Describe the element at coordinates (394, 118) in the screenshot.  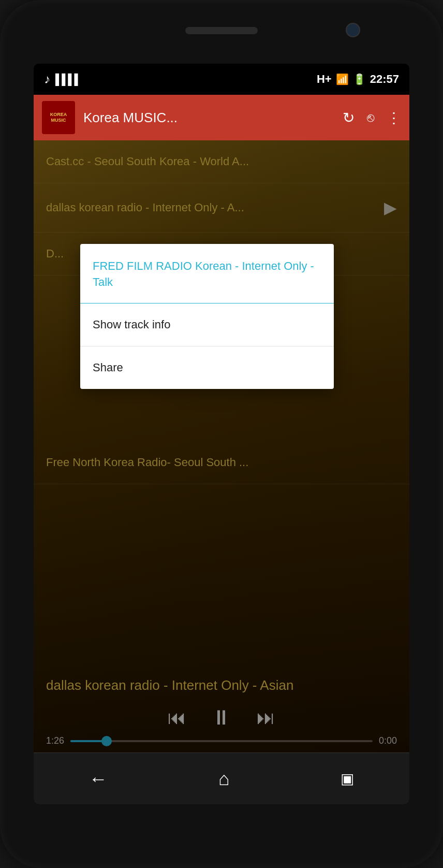
I see `more-button: ⋮` at that location.